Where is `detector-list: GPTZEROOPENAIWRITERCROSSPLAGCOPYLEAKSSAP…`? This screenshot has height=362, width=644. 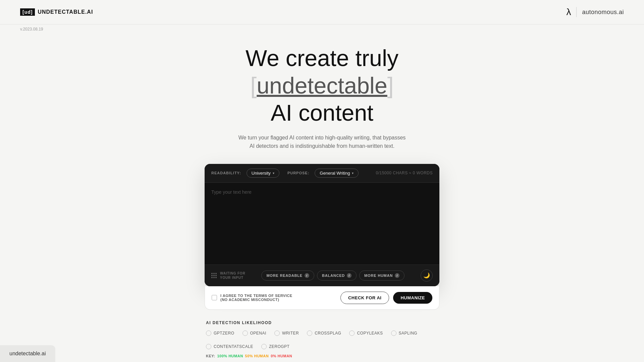
detector-list: GPTZEROOPENAIWRITERCROSSPLAGCOPYLEAKSSAP… is located at coordinates (322, 340).